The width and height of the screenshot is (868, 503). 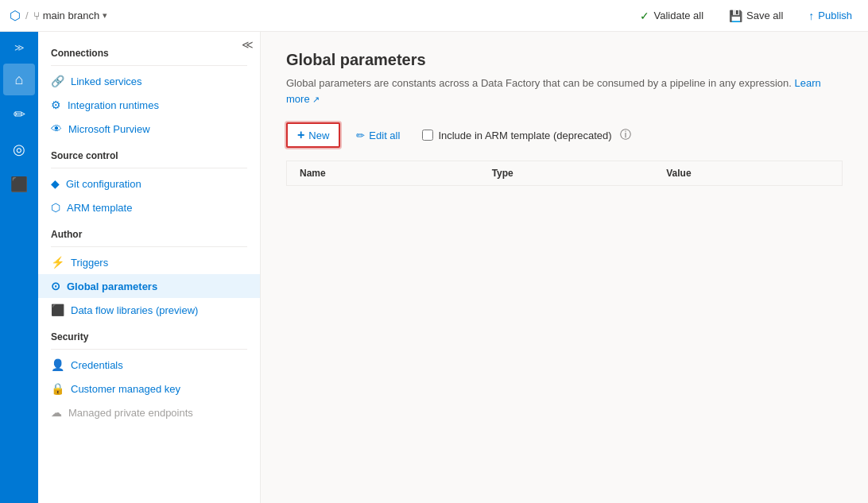 I want to click on divider-security, so click(x=149, y=350).